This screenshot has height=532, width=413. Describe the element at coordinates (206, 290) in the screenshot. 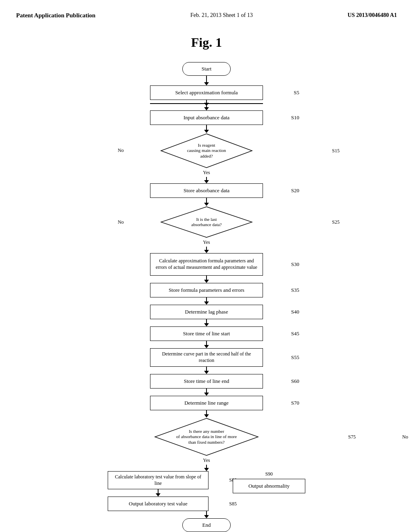

I see `s35-row: Store formula parameters and errors S35` at that location.